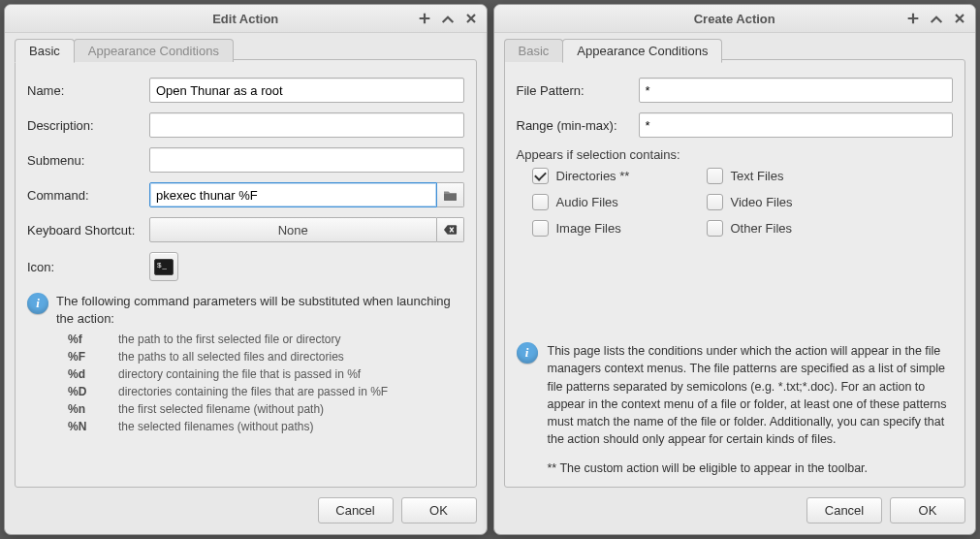 The image size is (980, 539). I want to click on icon-chooser-button, so click(164, 267).